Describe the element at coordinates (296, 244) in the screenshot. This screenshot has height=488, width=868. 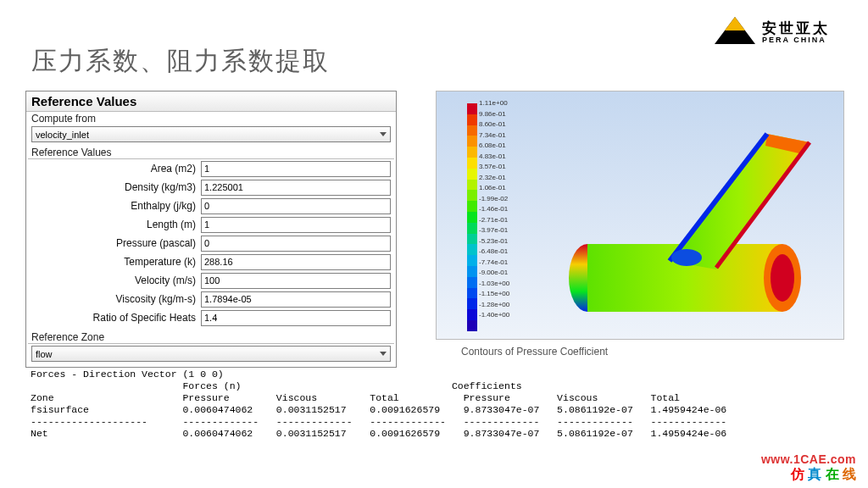
I see `input-pressure: 0` at that location.